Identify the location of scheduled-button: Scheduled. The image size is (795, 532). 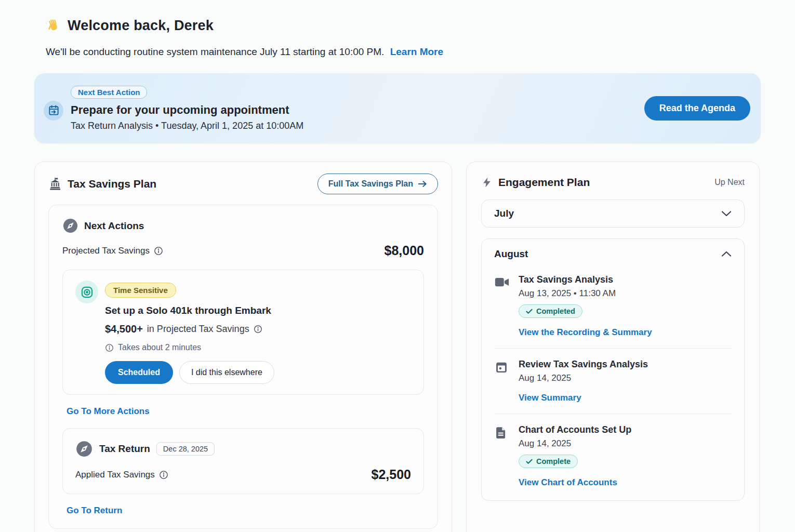
(139, 373).